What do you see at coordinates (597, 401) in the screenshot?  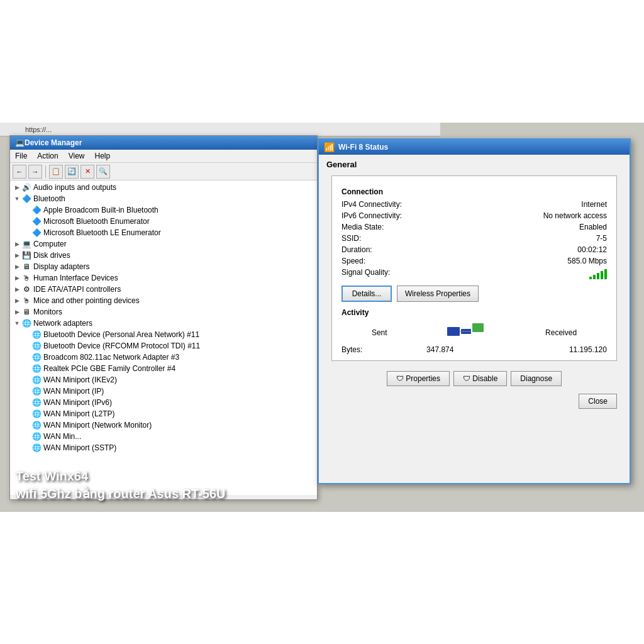 I see `close-button: Close` at bounding box center [597, 401].